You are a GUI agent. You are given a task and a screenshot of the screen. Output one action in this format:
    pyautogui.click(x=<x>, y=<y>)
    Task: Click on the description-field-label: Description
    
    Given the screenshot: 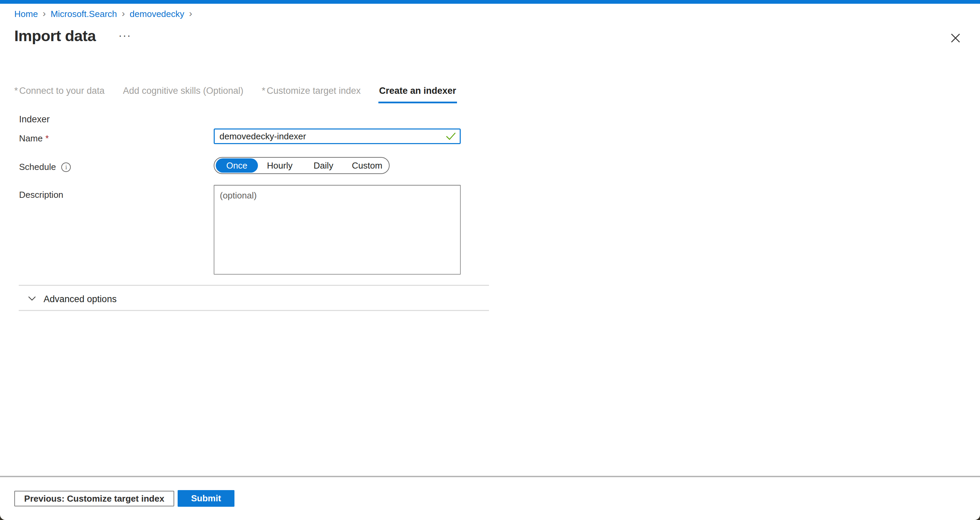 What is the action you would take?
    pyautogui.click(x=41, y=195)
    